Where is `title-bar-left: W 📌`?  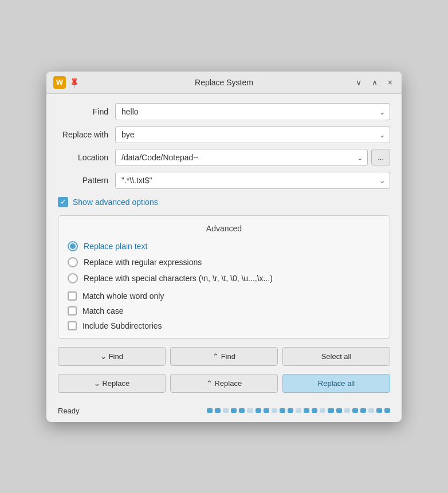
title-bar-left: W 📌 is located at coordinates (66, 82).